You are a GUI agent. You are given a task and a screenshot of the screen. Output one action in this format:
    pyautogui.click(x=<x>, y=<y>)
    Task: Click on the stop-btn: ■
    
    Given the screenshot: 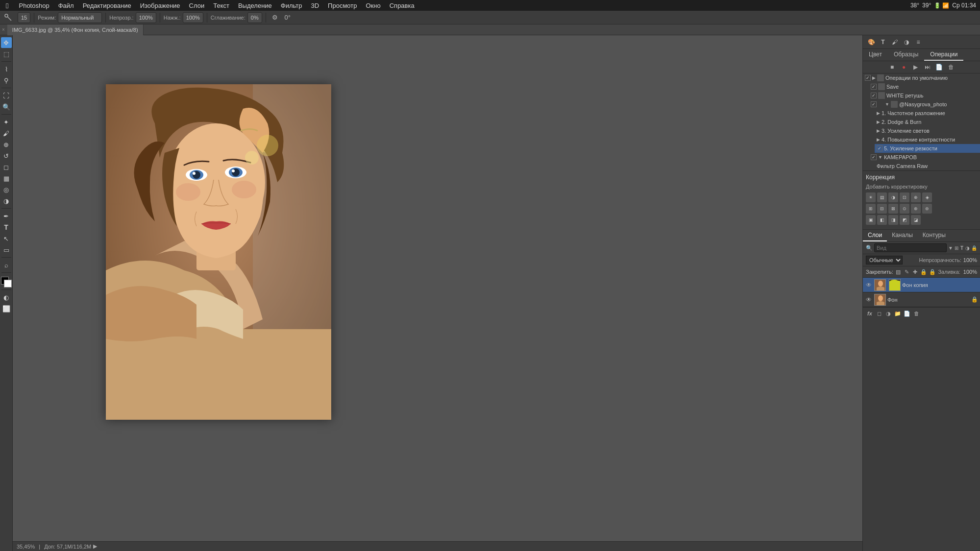 What is the action you would take?
    pyautogui.click(x=892, y=67)
    